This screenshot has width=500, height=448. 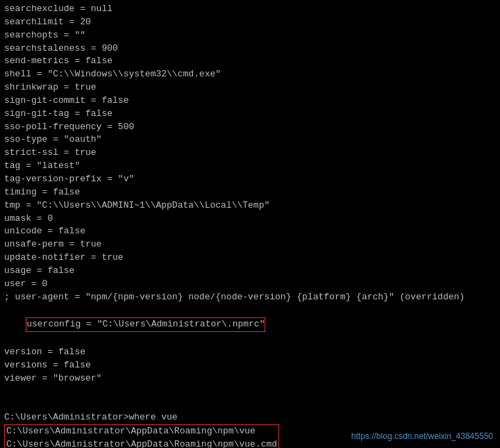 I want to click on line-user: user = 0, so click(x=250, y=285).